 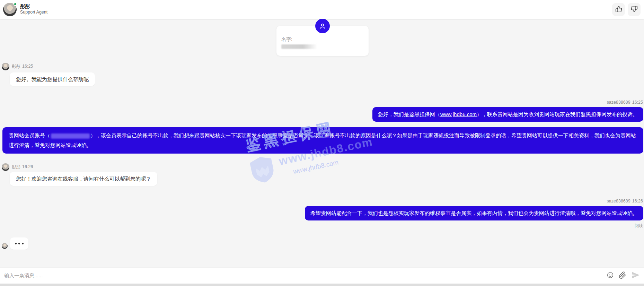 I want to click on message-group-visitor: saze838689 16:26 希望贵网站能配合一下，我们也是想核实玩家发布的…, so click(x=323, y=214).